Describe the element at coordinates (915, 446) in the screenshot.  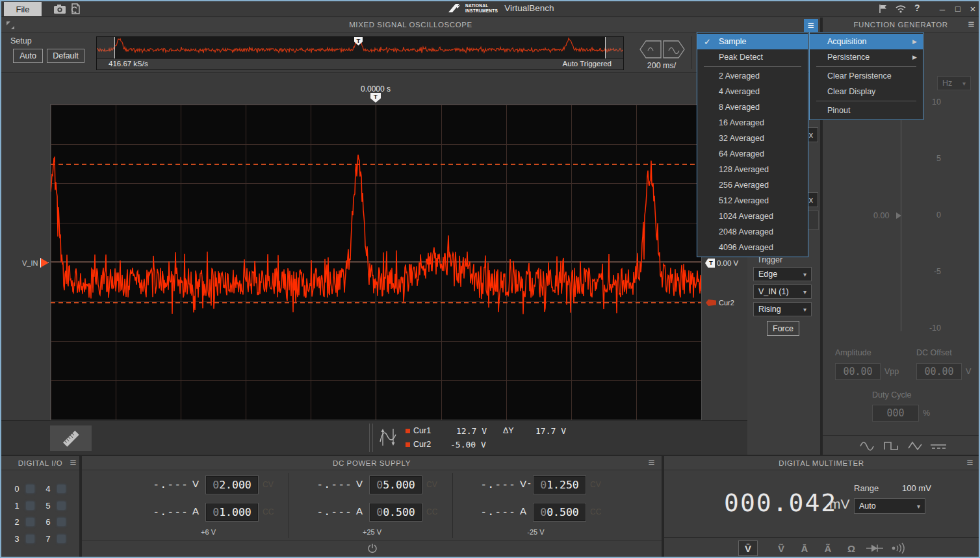
I see `triangle-wave-icon` at that location.